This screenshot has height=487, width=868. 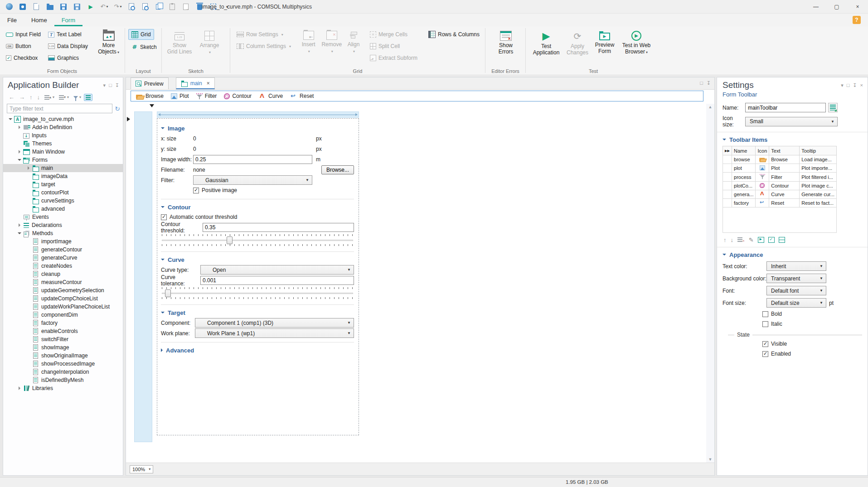 I want to click on tree-item-advanced: advanced, so click(x=63, y=209).